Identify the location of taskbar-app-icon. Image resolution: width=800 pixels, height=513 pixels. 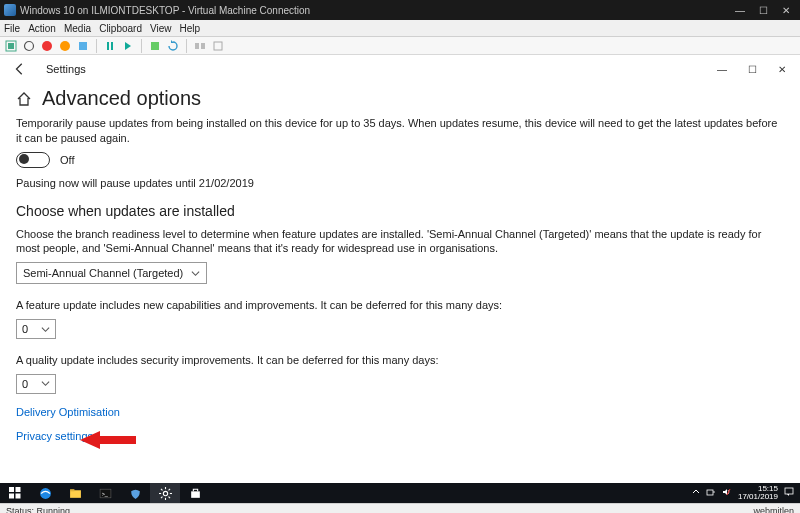
(135, 493).